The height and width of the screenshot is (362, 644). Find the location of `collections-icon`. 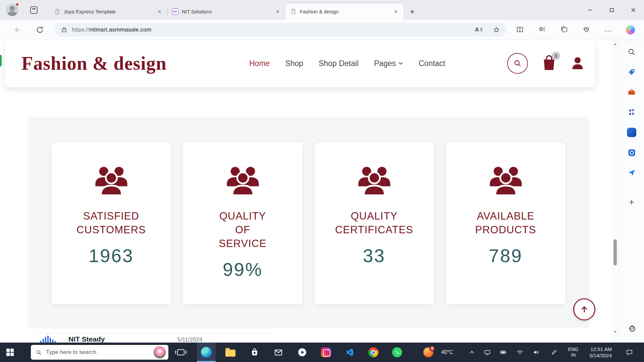

collections-icon is located at coordinates (564, 29).